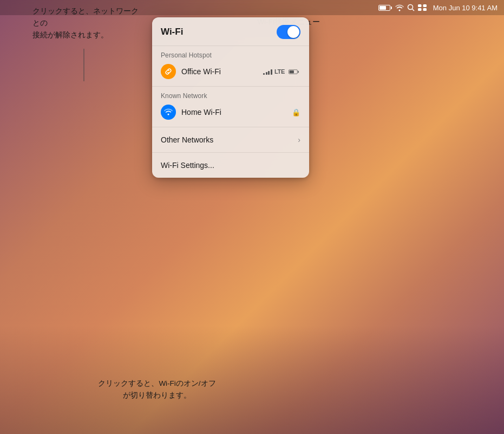  I want to click on office-wifi-name: Office Wi-Fi, so click(220, 72).